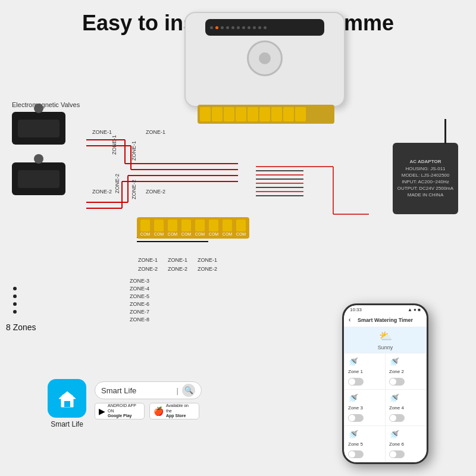 This screenshot has width=476, height=476. What do you see at coordinates (365, 371) in the screenshot?
I see `zone-label-1: Zone 1` at bounding box center [365, 371].